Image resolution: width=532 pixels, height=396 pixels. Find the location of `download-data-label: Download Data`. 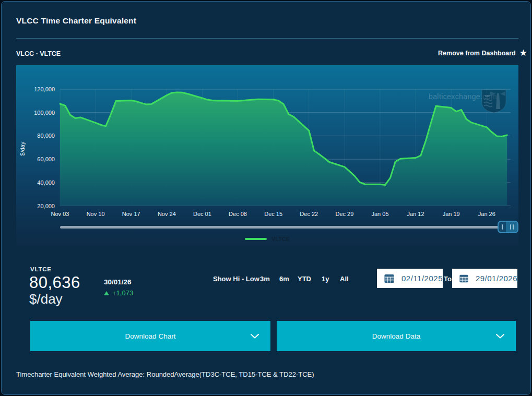

download-data-label: Download Data is located at coordinates (396, 336).